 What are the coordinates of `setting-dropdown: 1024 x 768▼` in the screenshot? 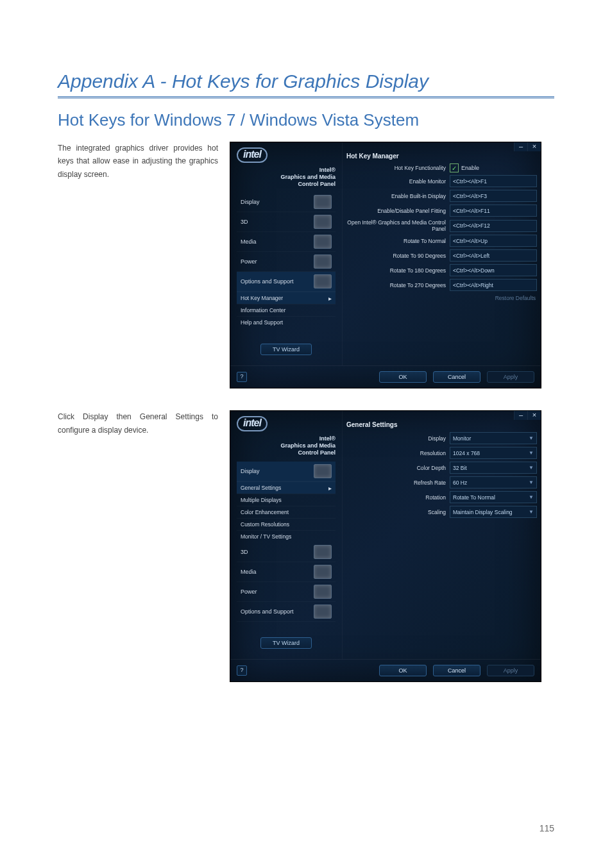 It's located at (493, 453).